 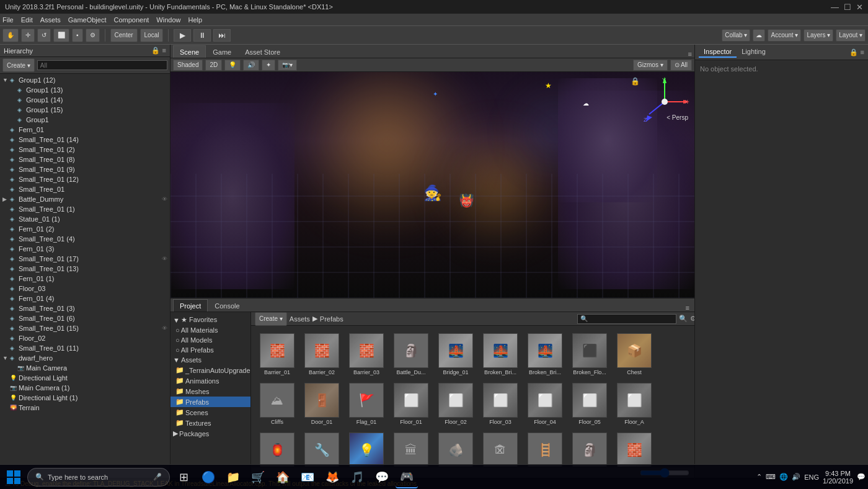 I want to click on asset-floor-01: ⬜ Floor_01, so click(x=411, y=404).